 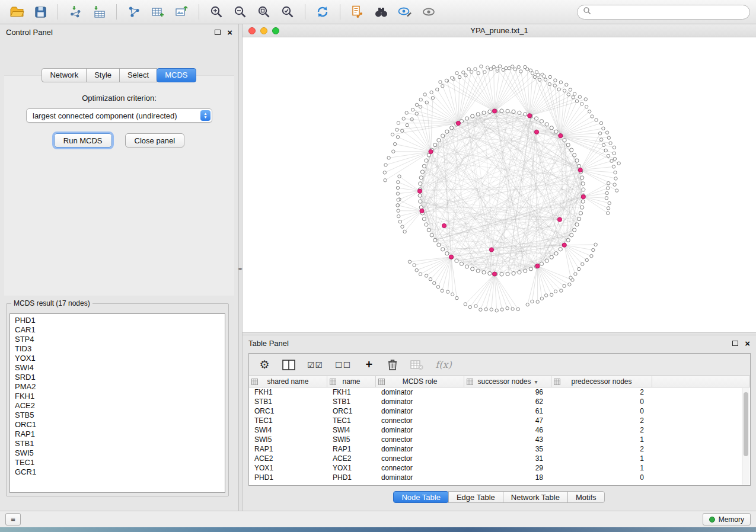 What do you see at coordinates (420, 459) in the screenshot?
I see `table-cell: connector` at bounding box center [420, 459].